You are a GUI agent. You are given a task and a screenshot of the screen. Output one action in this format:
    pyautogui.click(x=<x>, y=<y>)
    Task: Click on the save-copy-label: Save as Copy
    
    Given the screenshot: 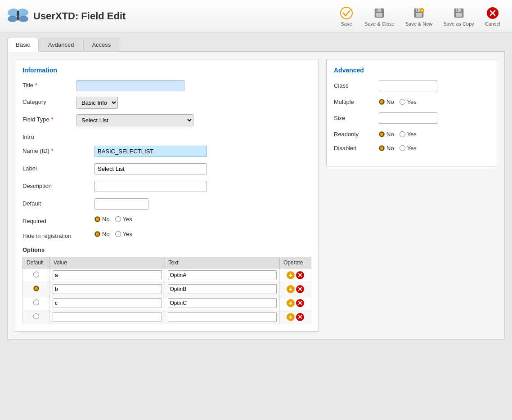 What is the action you would take?
    pyautogui.click(x=458, y=24)
    